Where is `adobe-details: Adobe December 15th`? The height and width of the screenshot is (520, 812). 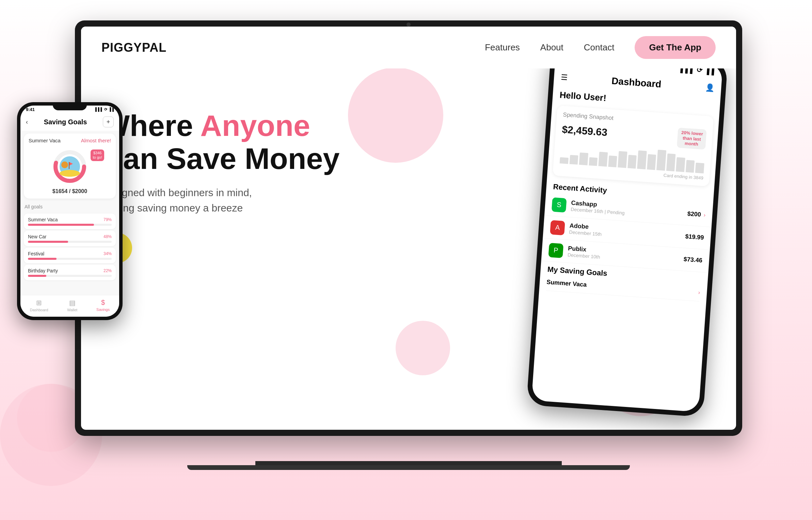 adobe-details: Adobe December 15th is located at coordinates (586, 230).